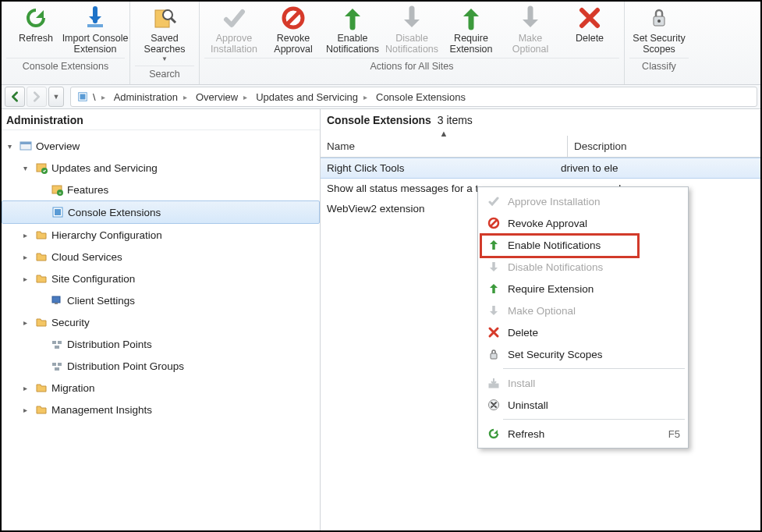 The width and height of the screenshot is (762, 532). What do you see at coordinates (471, 29) in the screenshot?
I see `ribbon-require-ext-button: Require Extension` at bounding box center [471, 29].